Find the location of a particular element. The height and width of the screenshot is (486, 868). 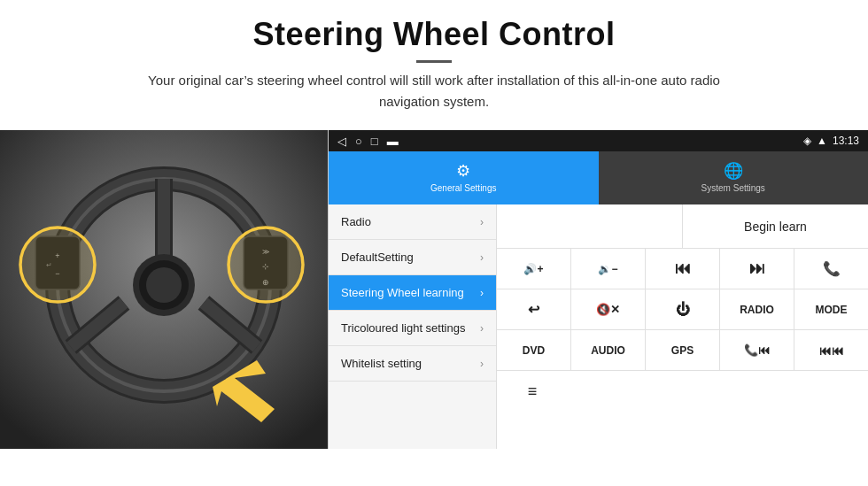

status-right: ◈ ▲ 13:13 is located at coordinates (831, 141).